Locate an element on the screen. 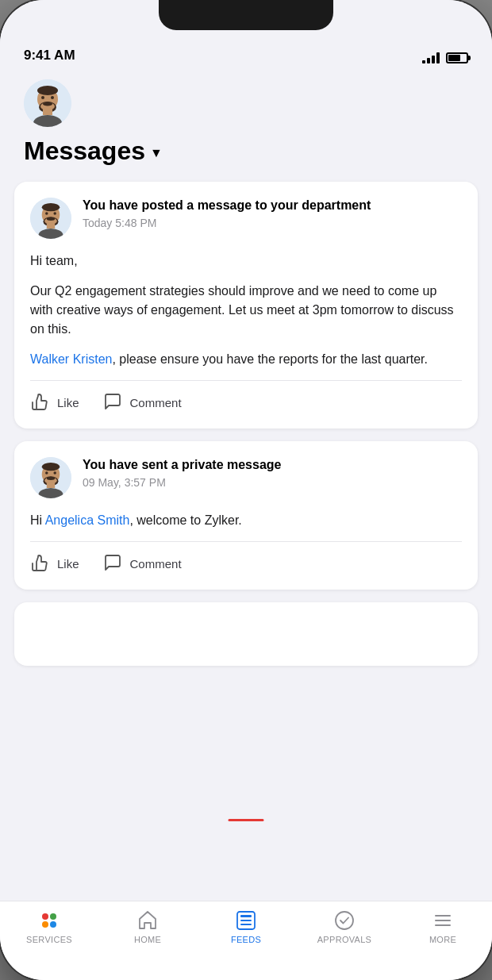 The width and height of the screenshot is (492, 980). comment-label-2: Comment is located at coordinates (156, 563).